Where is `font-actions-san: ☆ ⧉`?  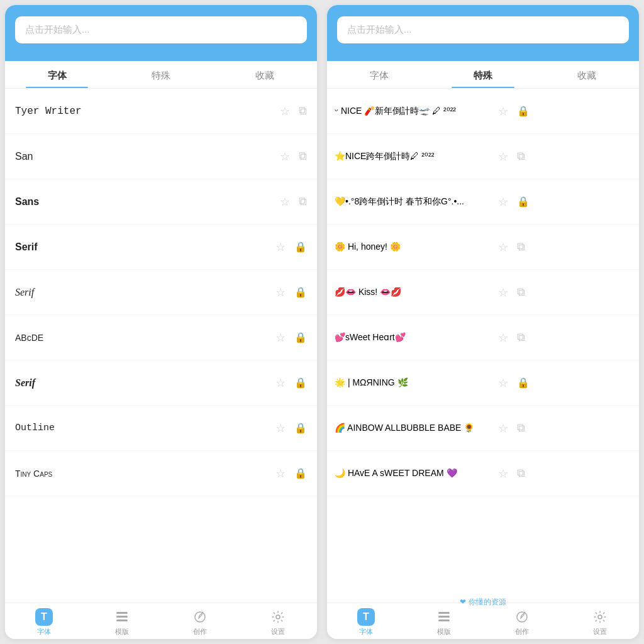 font-actions-san: ☆ ⧉ is located at coordinates (293, 157).